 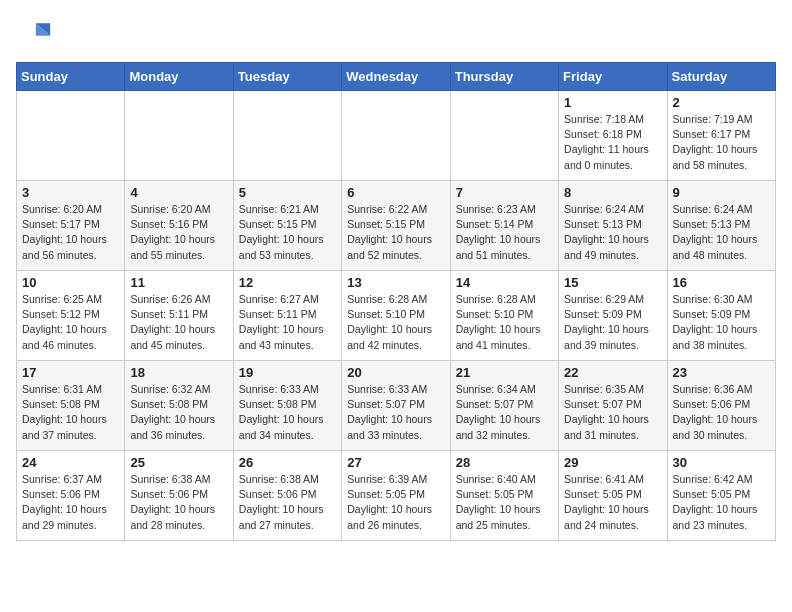 What do you see at coordinates (396, 34) in the screenshot?
I see `page-header` at bounding box center [396, 34].